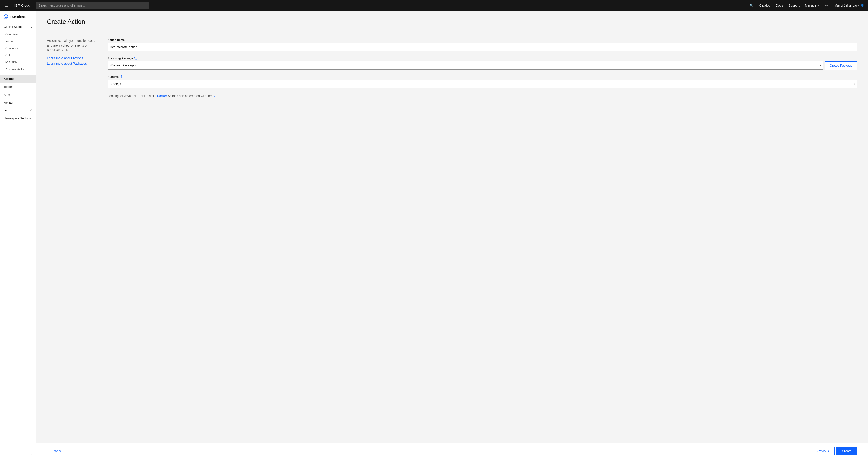 This screenshot has height=459, width=868. What do you see at coordinates (483, 47) in the screenshot?
I see `action-name-input` at bounding box center [483, 47].